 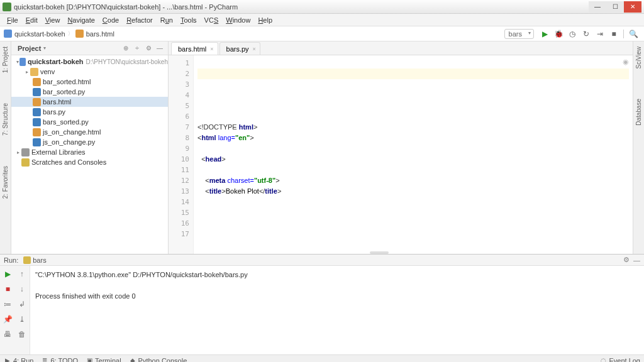 I want to click on tree-file: bars_sorted.py, so click(x=89, y=122).